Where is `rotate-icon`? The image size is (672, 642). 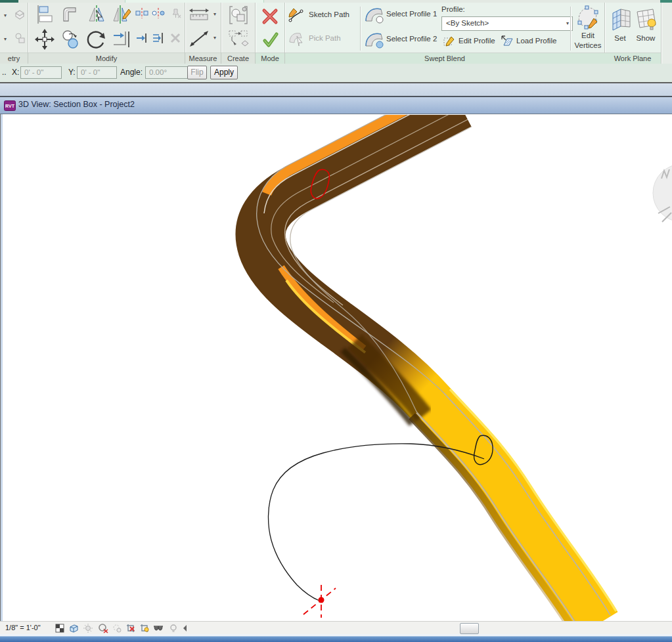
rotate-icon is located at coordinates (97, 39).